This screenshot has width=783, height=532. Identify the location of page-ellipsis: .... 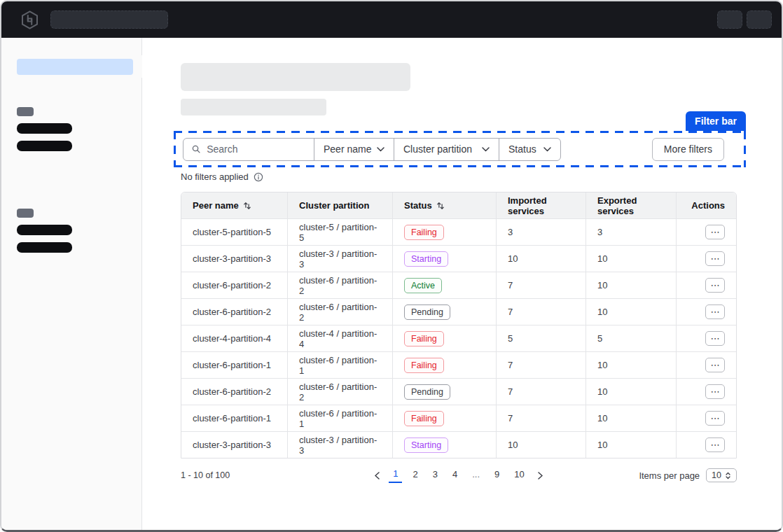
(476, 475).